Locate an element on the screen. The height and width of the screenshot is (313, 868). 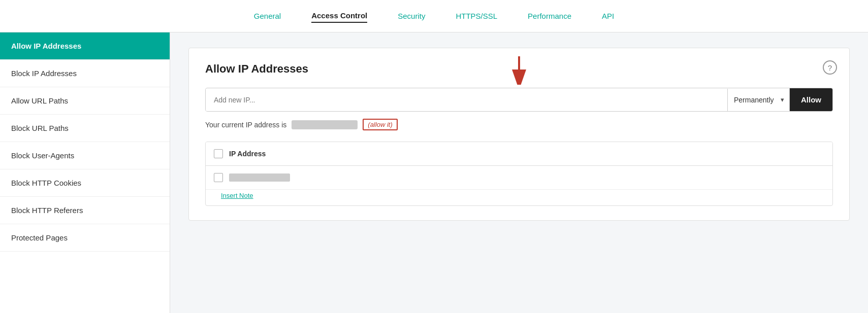
page-title: Allow IP Addresses is located at coordinates (519, 69).